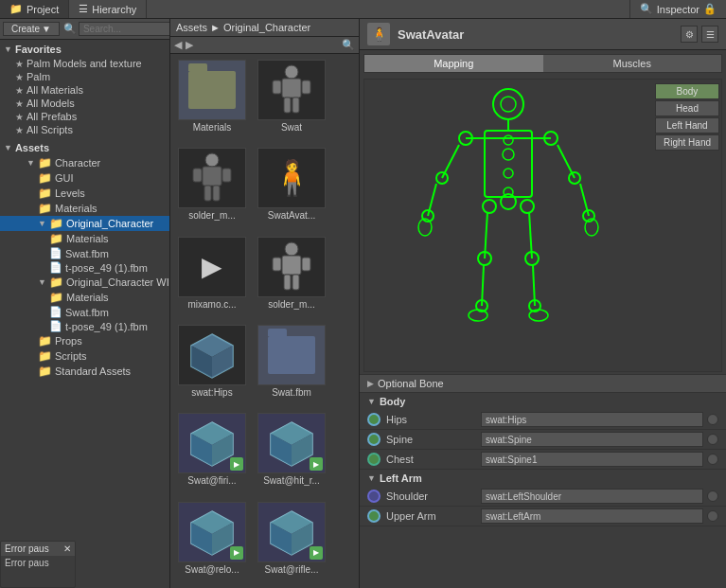 This screenshot has height=588, width=726. Describe the element at coordinates (212, 305) in the screenshot. I see `asset-label-mixamo: mixamo.c...` at that location.